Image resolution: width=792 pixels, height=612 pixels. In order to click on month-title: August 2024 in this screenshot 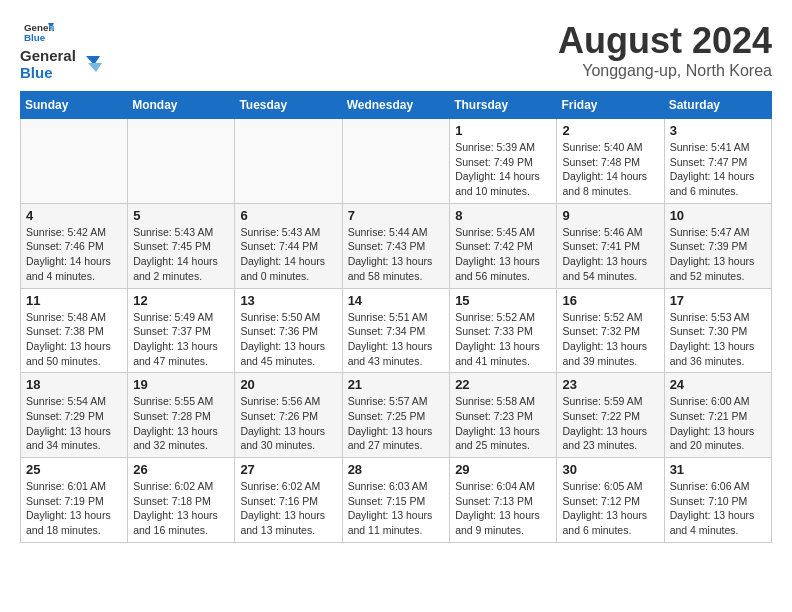, I will do `click(665, 41)`.